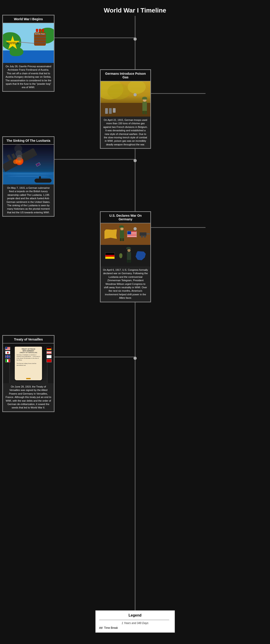 Image resolution: width=270 pixels, height=644 pixels. Describe the element at coordinates (148, 234) in the screenshot. I see `gun-barrel` at that location.